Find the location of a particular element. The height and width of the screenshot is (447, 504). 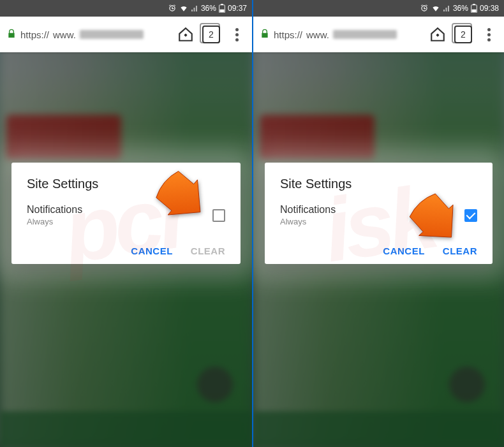

dialog-actions: CANCEL CLEAR is located at coordinates (126, 249).